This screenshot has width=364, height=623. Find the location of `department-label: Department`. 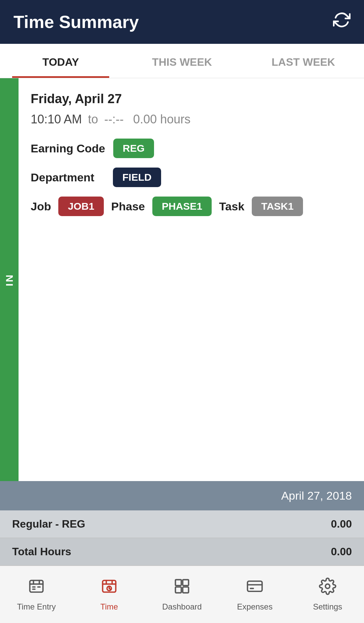

department-label: Department is located at coordinates (68, 177).